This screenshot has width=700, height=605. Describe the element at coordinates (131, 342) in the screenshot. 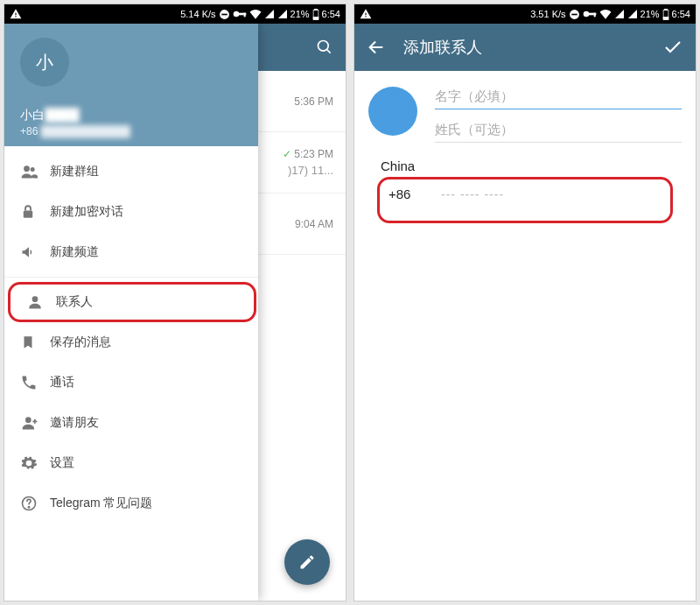

I see `menu-saved: 保存的消息` at that location.